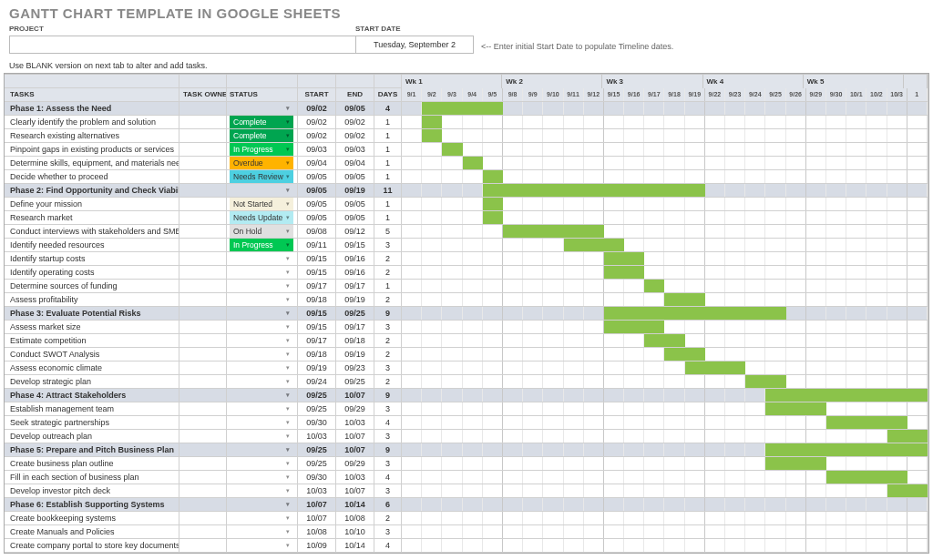 The image size is (933, 560). Describe the element at coordinates (92, 218) in the screenshot. I see `task-name: Research market` at that location.